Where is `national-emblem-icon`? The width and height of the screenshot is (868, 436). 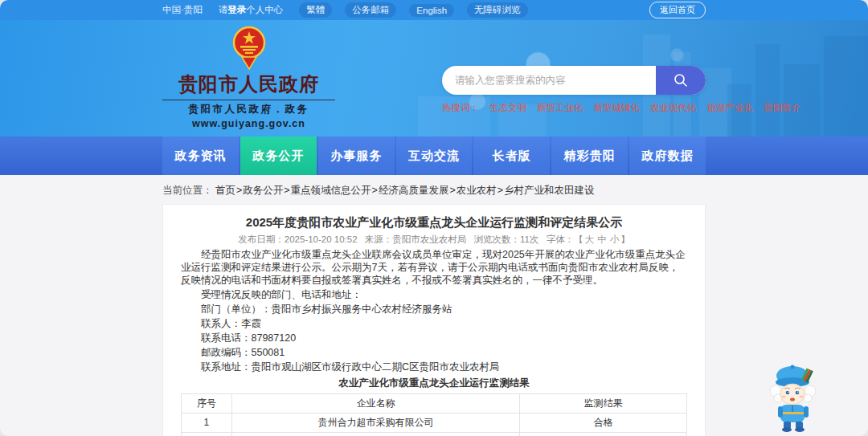
national-emblem-icon is located at coordinates (249, 48).